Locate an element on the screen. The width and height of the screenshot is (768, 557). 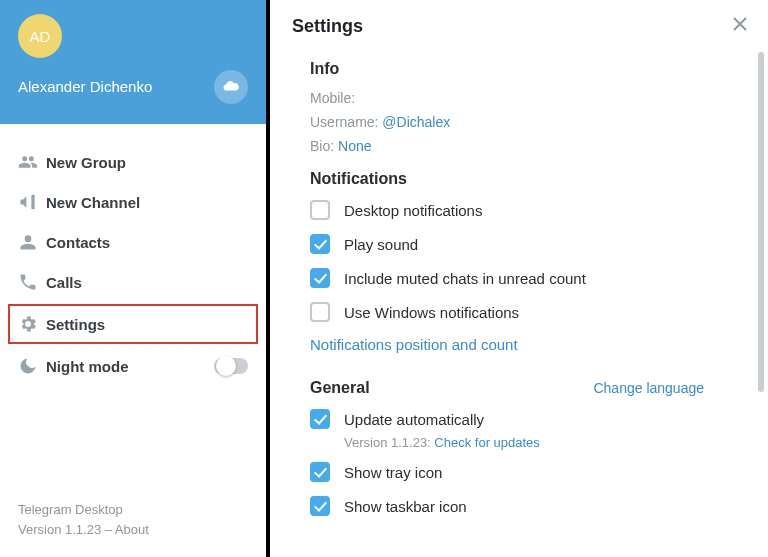
contacts-icon is located at coordinates (32, 242).